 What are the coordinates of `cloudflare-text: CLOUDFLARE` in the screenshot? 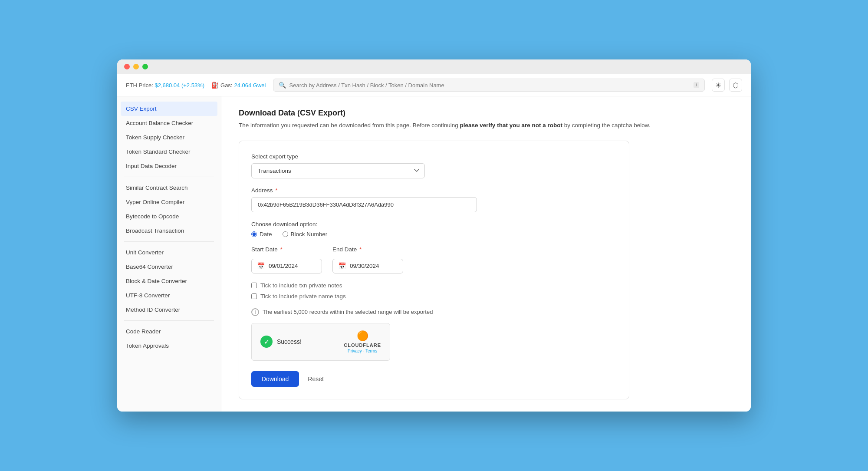 It's located at (362, 345).